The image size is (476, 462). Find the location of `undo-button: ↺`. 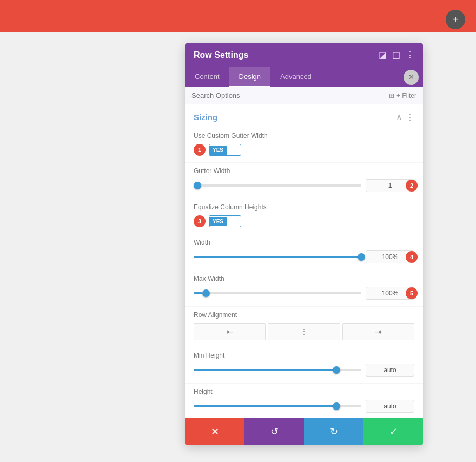

undo-button: ↺ is located at coordinates (274, 432).